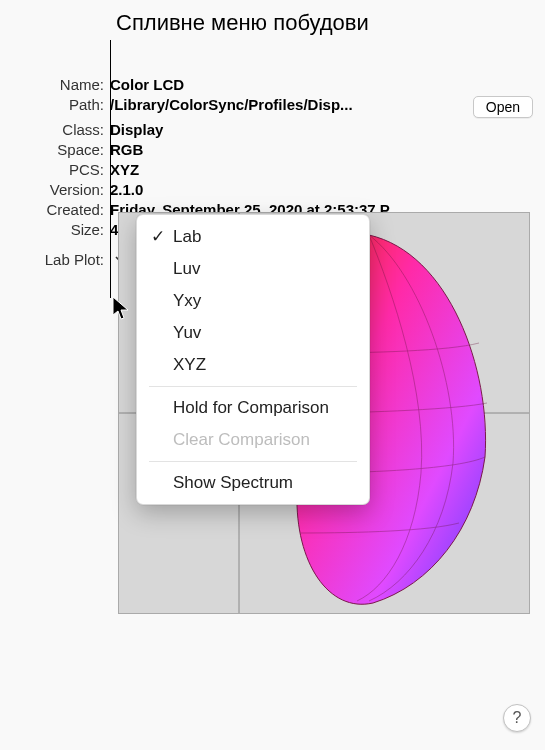  What do you see at coordinates (322, 150) in the screenshot?
I see `value-space: RGB` at bounding box center [322, 150].